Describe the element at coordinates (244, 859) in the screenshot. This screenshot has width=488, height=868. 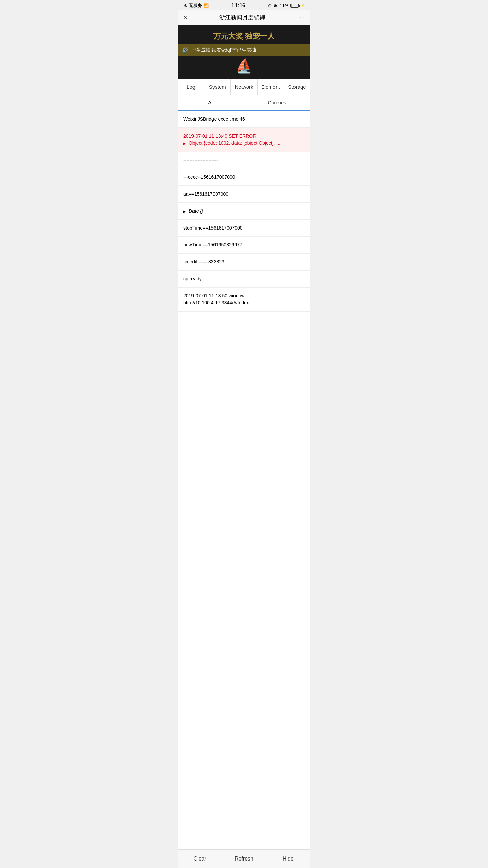
I see `bottom-bar: Clear Refresh Hide` at that location.